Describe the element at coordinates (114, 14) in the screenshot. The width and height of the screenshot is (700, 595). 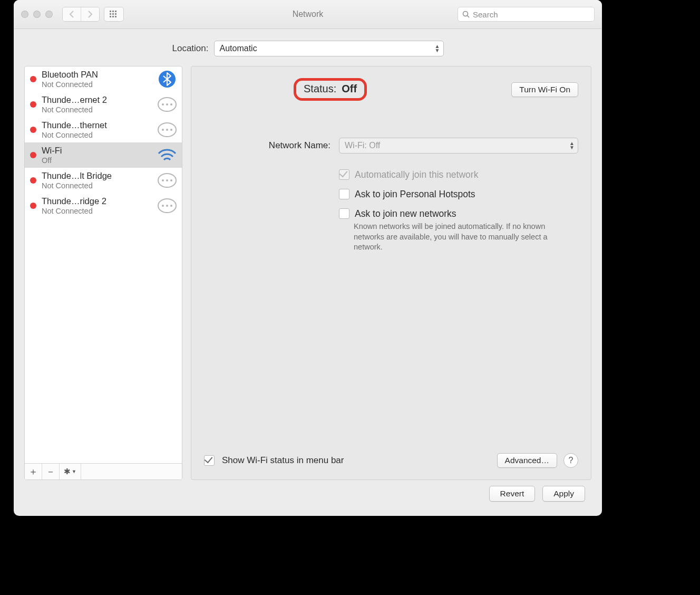
I see `show-all-button` at that location.